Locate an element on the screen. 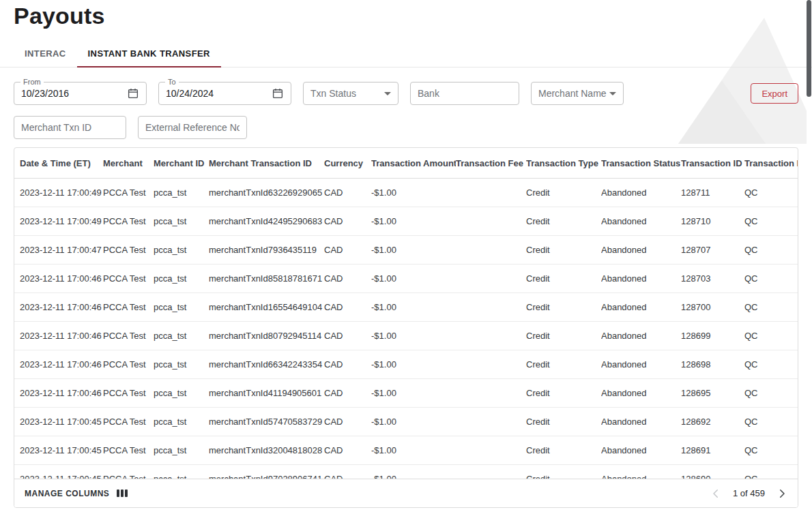 The image size is (812, 512). column-header-transaction-type: Transaction Type is located at coordinates (564, 164).